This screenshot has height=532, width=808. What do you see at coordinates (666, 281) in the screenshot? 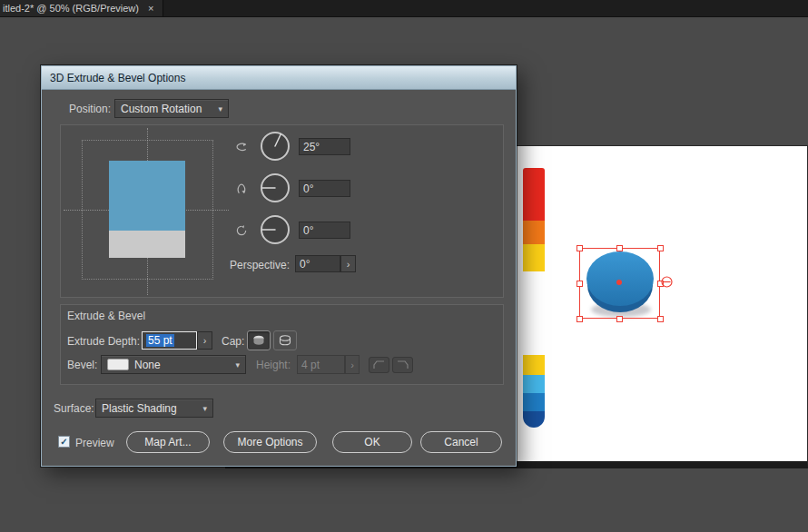
I see `selection-rotate-widget` at bounding box center [666, 281].